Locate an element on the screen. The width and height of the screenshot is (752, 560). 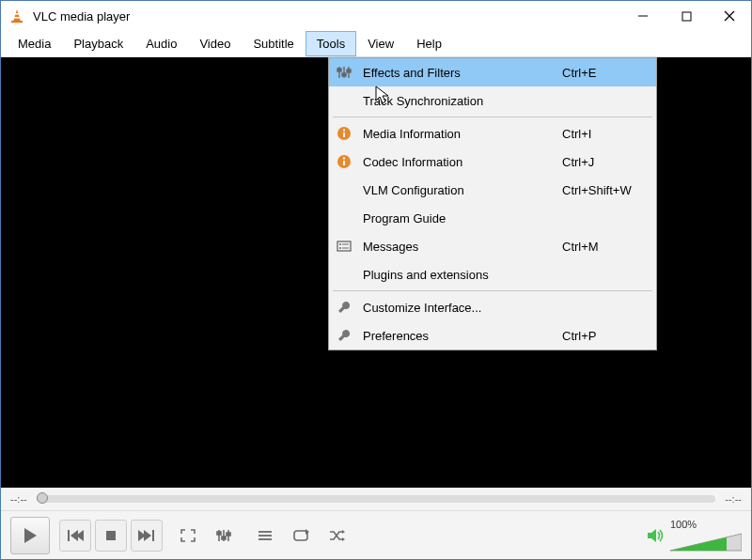
menu-bar: MediaPlaybackAudioVideoSubtitleToolsView… is located at coordinates (376, 44).